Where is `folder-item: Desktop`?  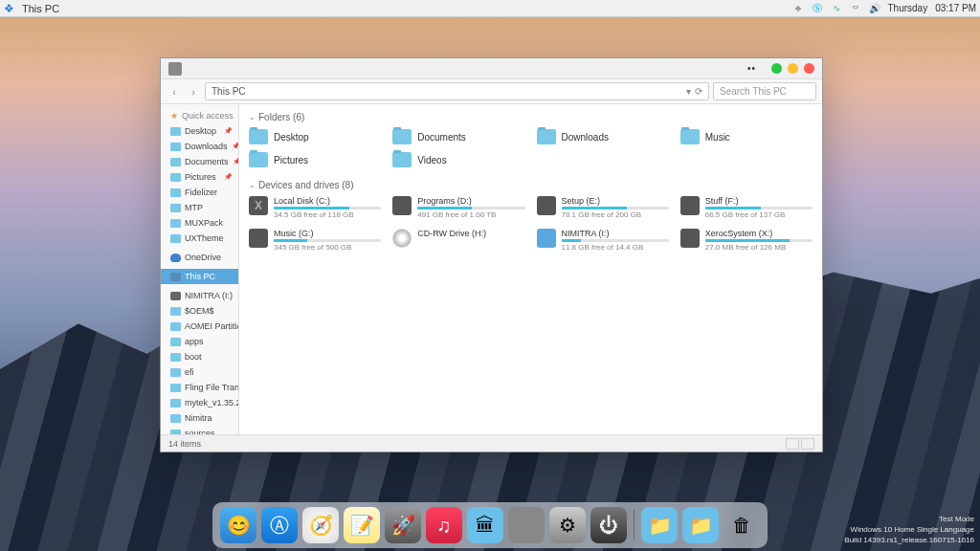
folder-item: Desktop is located at coordinates (315, 137).